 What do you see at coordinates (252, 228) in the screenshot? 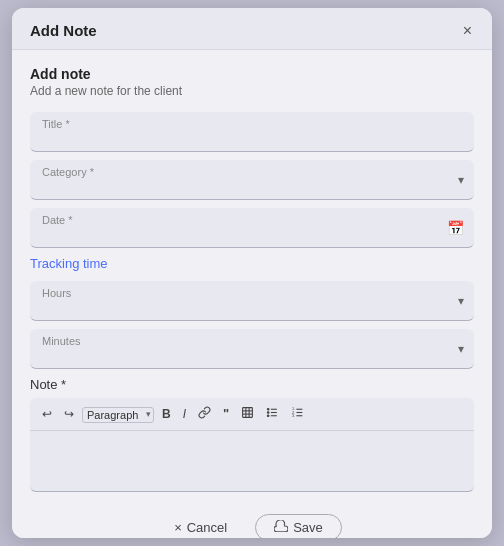
I see `date-input: 08/03/2024` at bounding box center [252, 228].